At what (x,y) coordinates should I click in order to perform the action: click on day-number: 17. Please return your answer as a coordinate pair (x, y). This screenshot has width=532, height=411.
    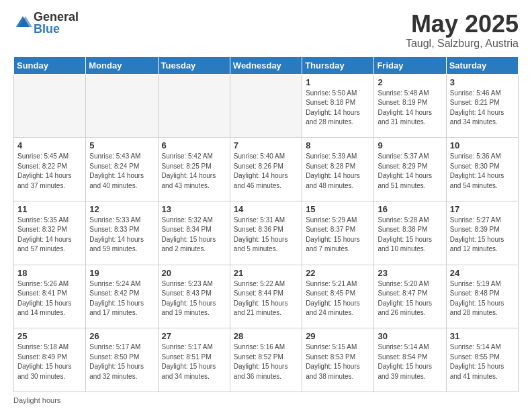
    Looking at the image, I should click on (482, 210).